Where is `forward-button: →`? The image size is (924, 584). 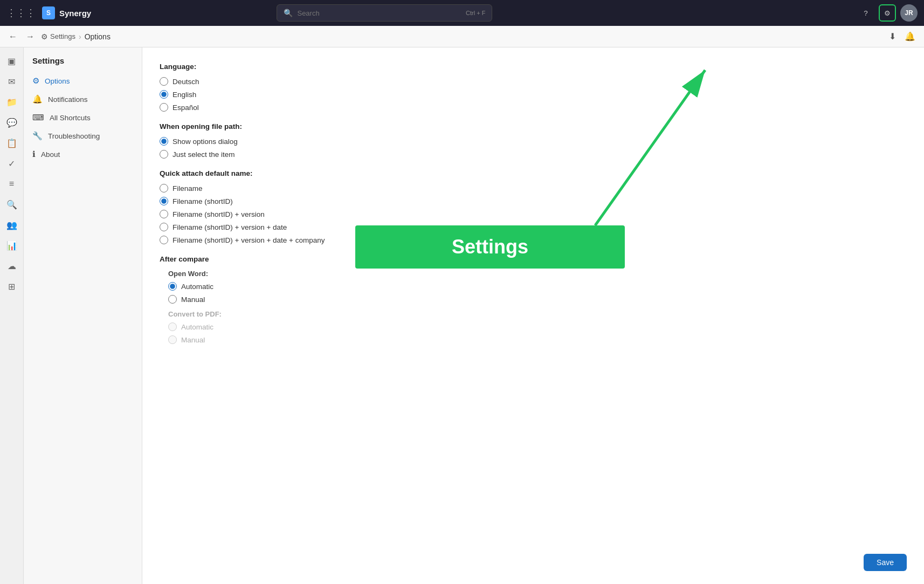
forward-button: → is located at coordinates (30, 37).